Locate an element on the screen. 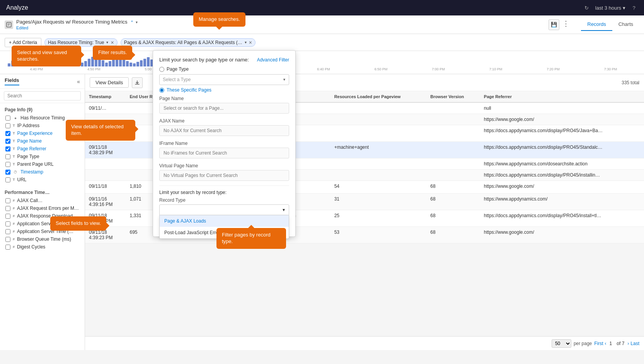 This screenshot has width=644, height=364. timestamp-type-icon: ⏱ is located at coordinates (15, 172).